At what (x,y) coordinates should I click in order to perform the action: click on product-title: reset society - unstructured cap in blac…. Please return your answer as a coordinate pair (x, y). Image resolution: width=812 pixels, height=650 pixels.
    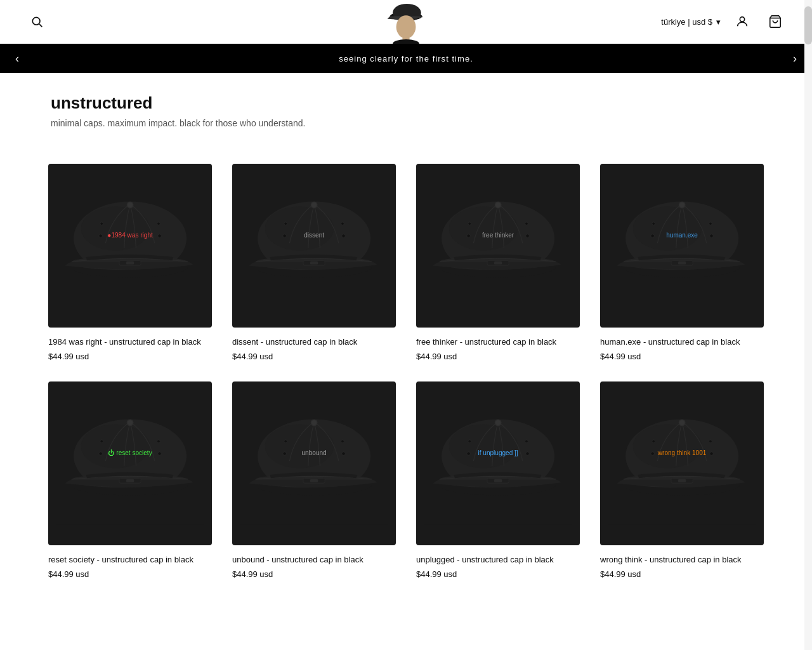
    Looking at the image, I should click on (130, 560).